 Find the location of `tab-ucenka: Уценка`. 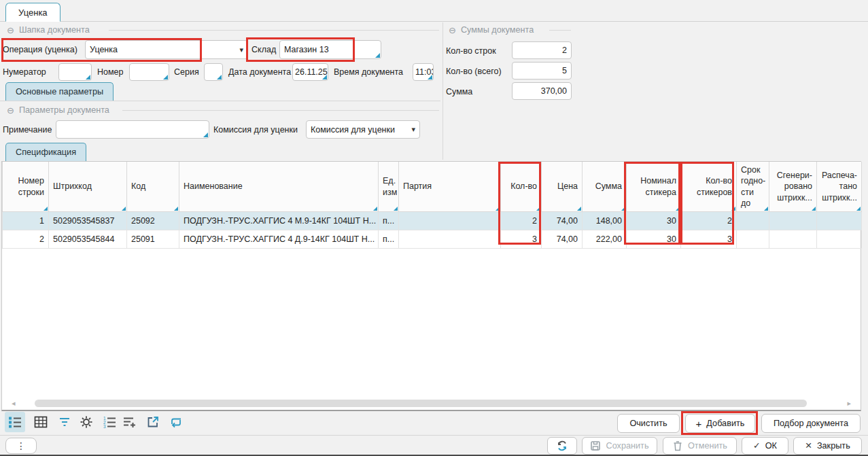

tab-ucenka: Уценка is located at coordinates (33, 12).